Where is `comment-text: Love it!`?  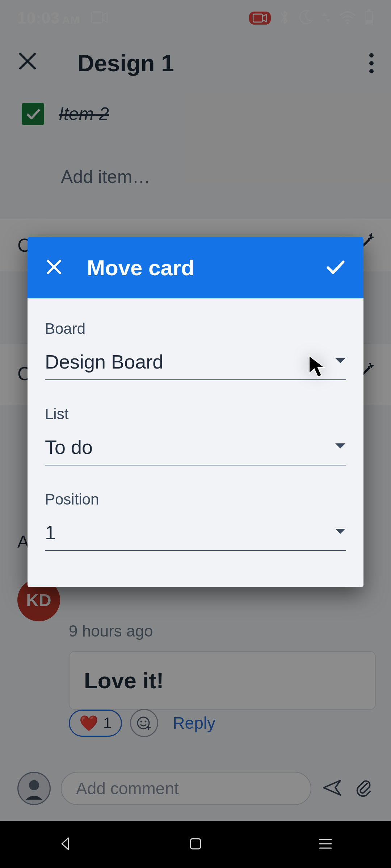 comment-text: Love it! is located at coordinates (222, 681).